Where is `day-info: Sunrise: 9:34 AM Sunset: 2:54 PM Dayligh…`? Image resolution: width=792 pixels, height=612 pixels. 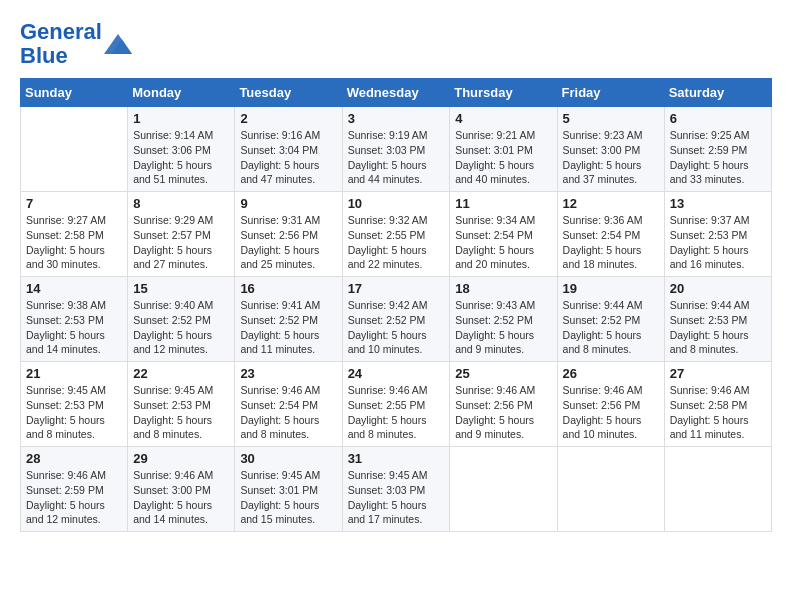
day-info: Sunrise: 9:34 AM Sunset: 2:54 PM Dayligh… is located at coordinates (503, 242).